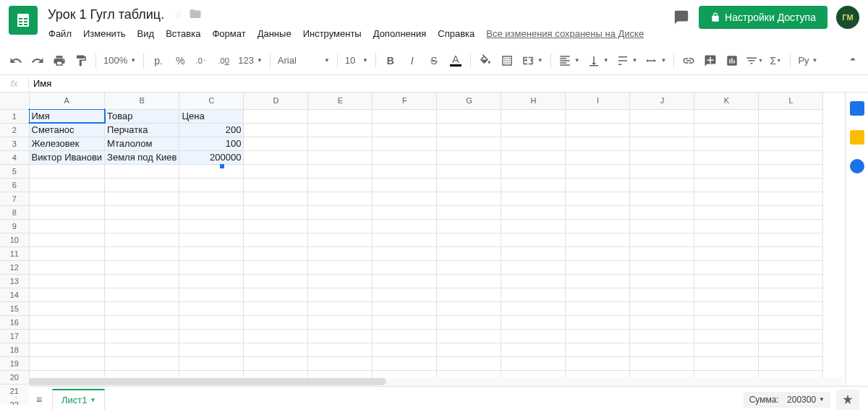  Describe the element at coordinates (726, 240) in the screenshot. I see `cell-K10` at that location.